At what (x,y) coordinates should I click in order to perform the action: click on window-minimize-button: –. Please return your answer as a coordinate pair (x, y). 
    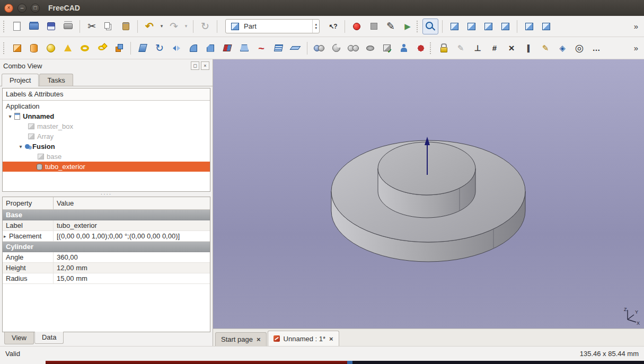
    Looking at the image, I should click on (22, 8).